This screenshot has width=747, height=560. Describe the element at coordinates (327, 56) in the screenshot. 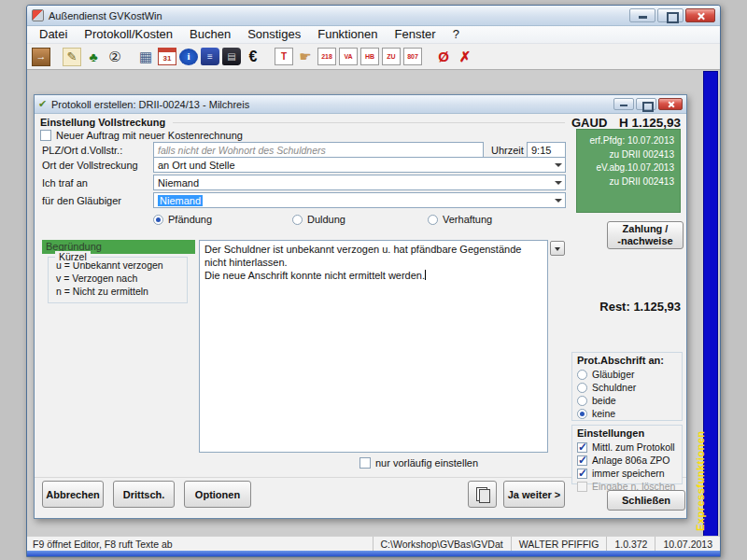

I see `document-218-icon: 218` at that location.